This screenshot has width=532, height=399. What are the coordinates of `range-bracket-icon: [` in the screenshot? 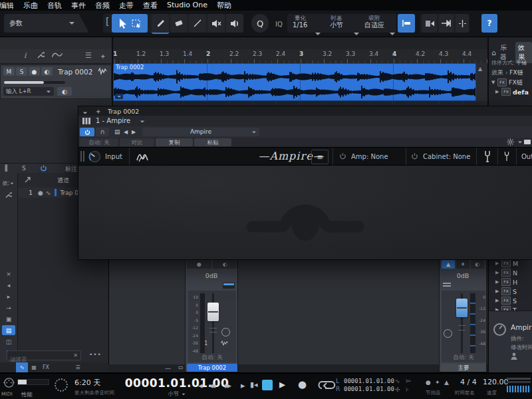 It's located at (108, 21).